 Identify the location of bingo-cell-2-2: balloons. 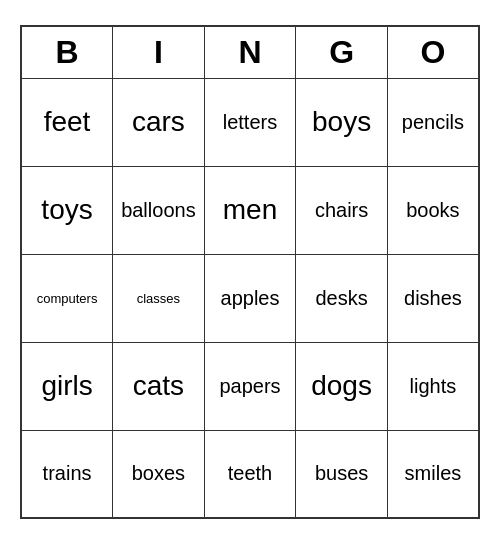
(159, 210).